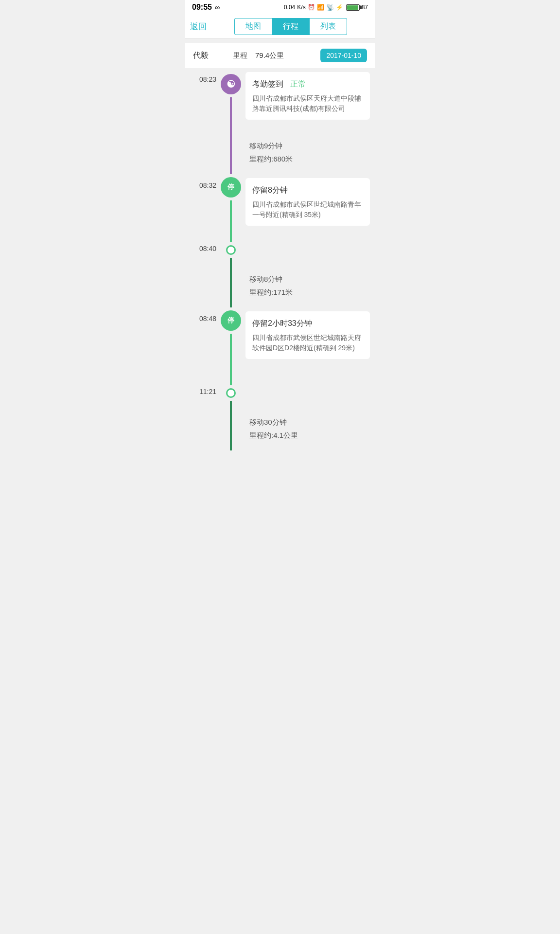  I want to click on event-time: 08:32, so click(208, 181).